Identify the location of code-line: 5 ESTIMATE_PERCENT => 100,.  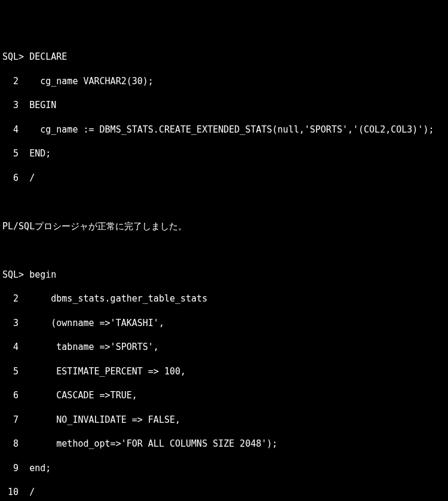
(224, 371).